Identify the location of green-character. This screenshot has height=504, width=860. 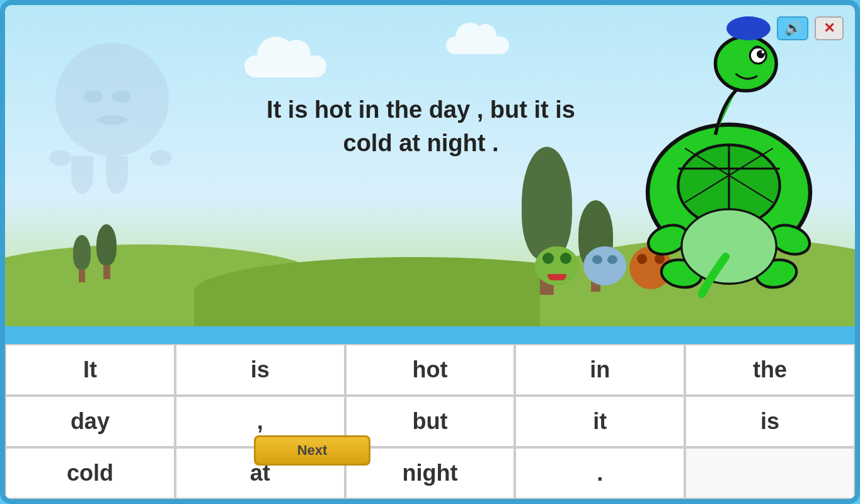
(558, 269).